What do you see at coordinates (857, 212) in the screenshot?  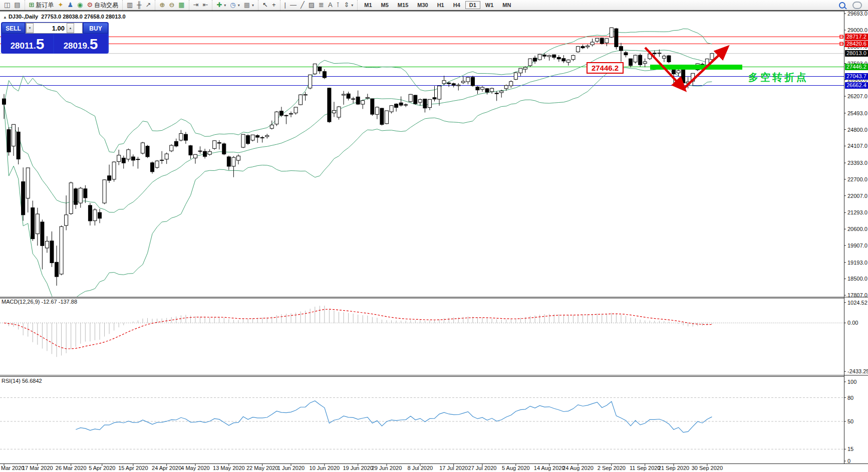 I see `svg-text: 21293.0` at bounding box center [857, 212].